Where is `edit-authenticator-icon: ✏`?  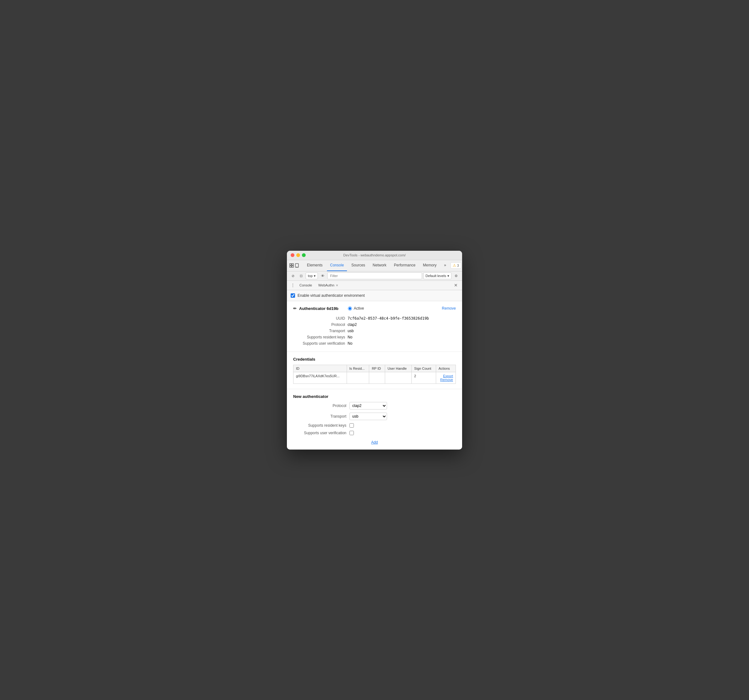
edit-authenticator-icon: ✏ is located at coordinates (295, 308).